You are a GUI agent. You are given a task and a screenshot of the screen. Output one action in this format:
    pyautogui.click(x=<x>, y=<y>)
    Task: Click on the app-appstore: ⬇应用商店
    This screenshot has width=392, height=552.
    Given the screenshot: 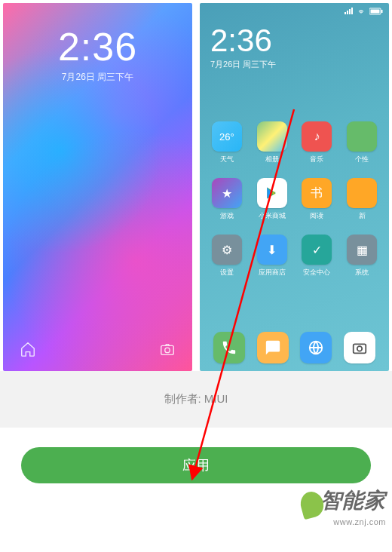 What is the action you would take?
    pyautogui.click(x=272, y=256)
    